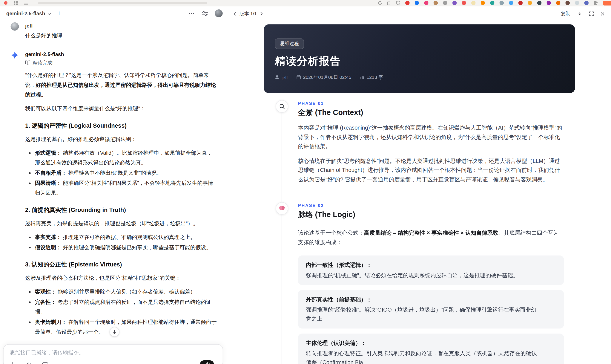 The height and width of the screenshot is (364, 611). Describe the element at coordinates (398, 3) in the screenshot. I see `shield-icon` at that location.